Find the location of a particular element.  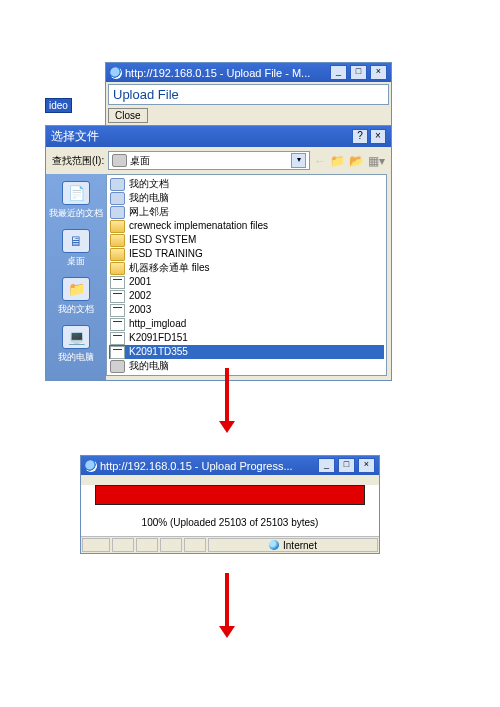

places-item: 💻我的电脑 is located at coordinates (76, 346).